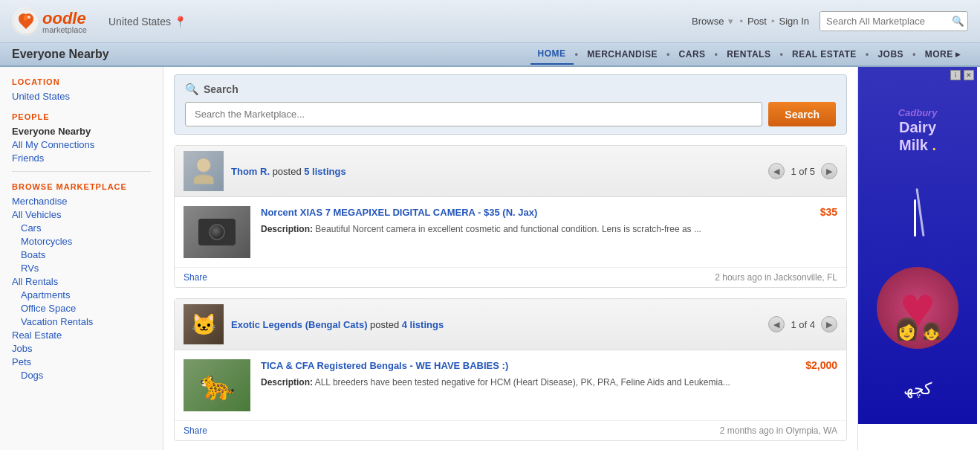 This screenshot has width=980, height=450. What do you see at coordinates (932, 332) in the screenshot?
I see `person-2-icon: 👧` at bounding box center [932, 332].